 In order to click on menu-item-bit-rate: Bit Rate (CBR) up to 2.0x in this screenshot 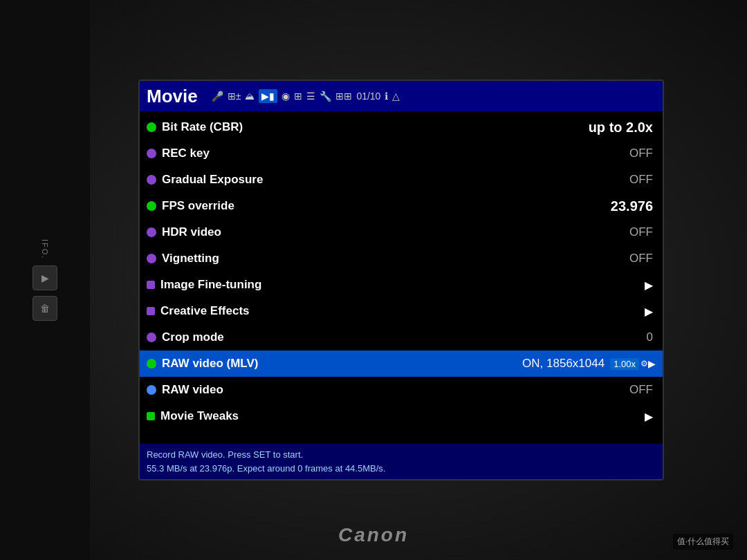, I will do `click(401, 127)`.